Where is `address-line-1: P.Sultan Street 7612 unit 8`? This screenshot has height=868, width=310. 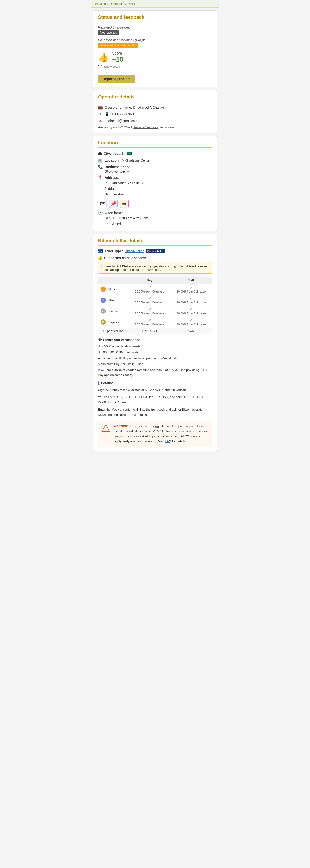
address-line-1: P.Sultan Street 7612 unit 8 is located at coordinates (158, 183).